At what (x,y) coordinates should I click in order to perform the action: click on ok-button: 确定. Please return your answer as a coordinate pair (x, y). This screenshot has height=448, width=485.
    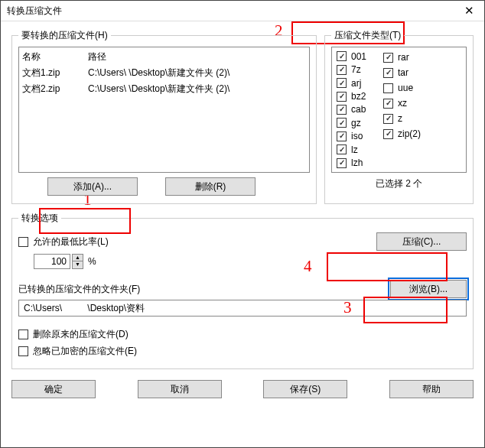
    Looking at the image, I should click on (54, 389).